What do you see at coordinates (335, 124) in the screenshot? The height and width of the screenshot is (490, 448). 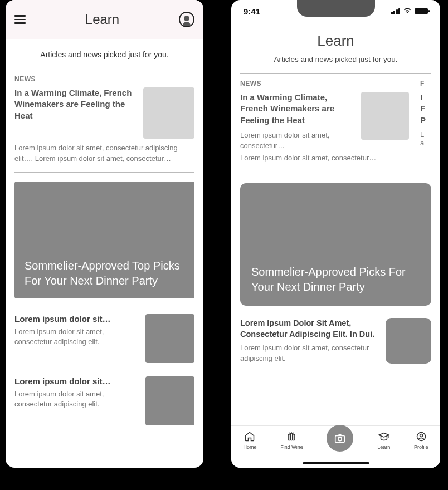 I see `news-carousel: NEWS In a Warming Climate, French Winema…` at bounding box center [335, 124].